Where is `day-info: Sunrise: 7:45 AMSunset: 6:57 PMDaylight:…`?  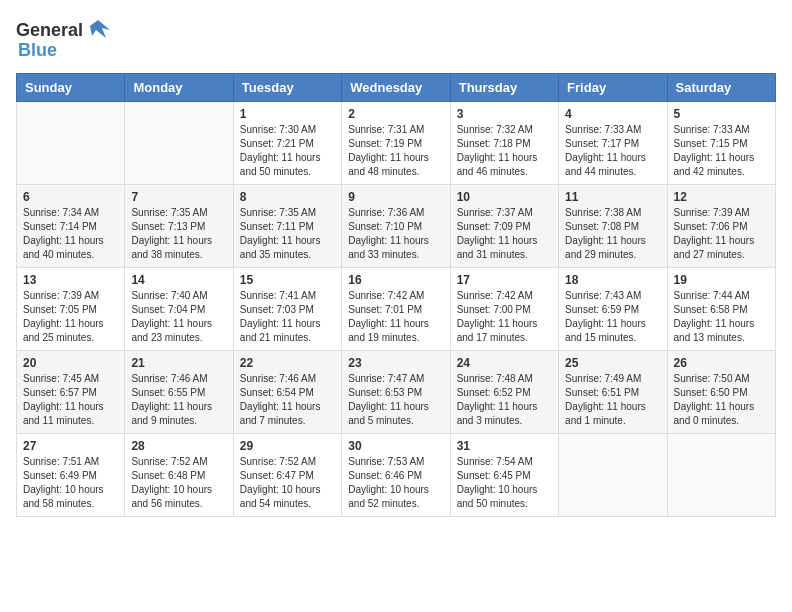
day-info: Sunrise: 7:45 AMSunset: 6:57 PMDaylight:… is located at coordinates (70, 400).